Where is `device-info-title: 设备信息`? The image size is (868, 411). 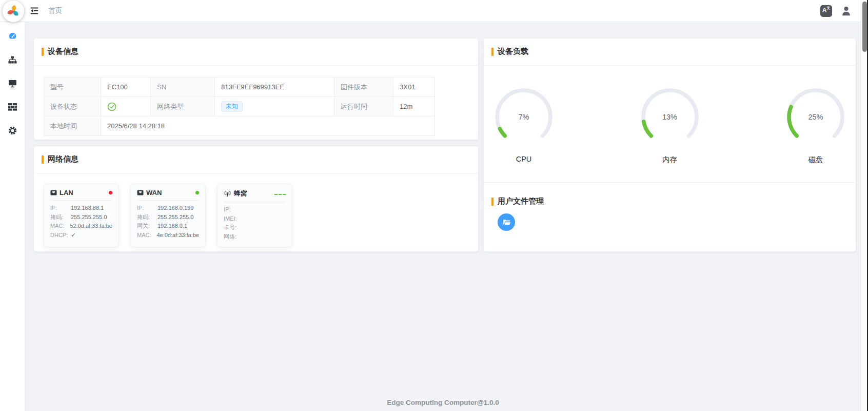
device-info-title: 设备信息 is located at coordinates (63, 51).